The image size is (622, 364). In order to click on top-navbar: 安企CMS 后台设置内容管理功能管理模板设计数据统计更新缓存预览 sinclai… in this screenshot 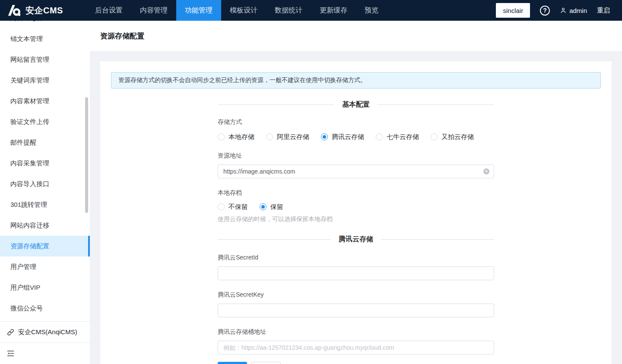, I will do `click(311, 10)`.